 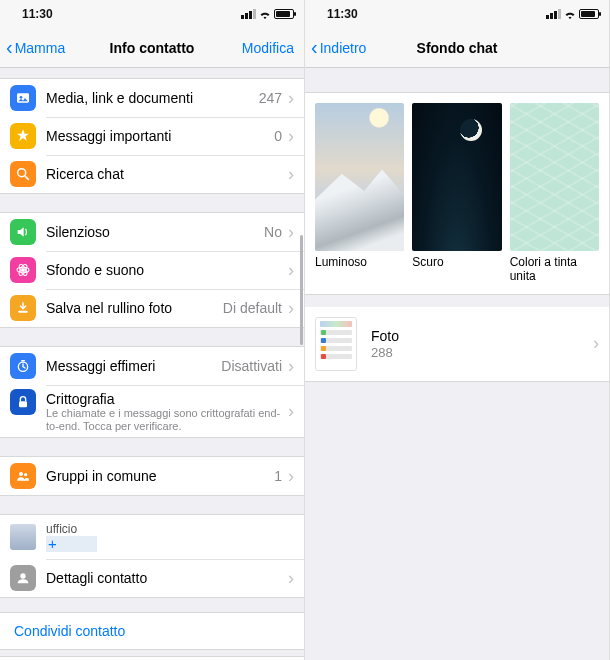 I want to click on row-value: 0, so click(x=278, y=136).